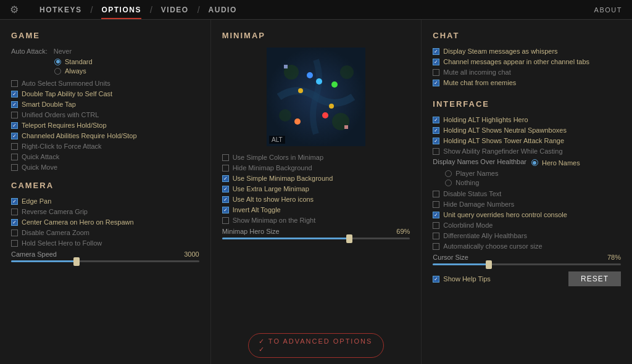 The image size is (632, 364). I want to click on iface-cb2-4: Differentiate Ally Healthbars, so click(527, 236).